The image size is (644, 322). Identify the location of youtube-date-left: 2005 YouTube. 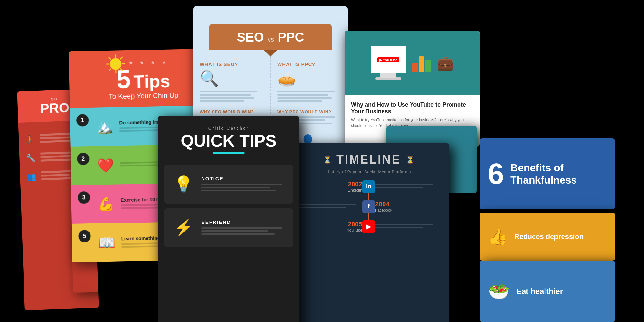
(333, 227).